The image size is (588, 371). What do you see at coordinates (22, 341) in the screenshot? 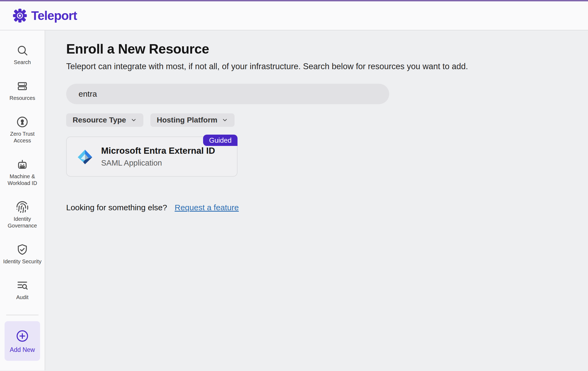
I see `add-new-button: Add New` at bounding box center [22, 341].